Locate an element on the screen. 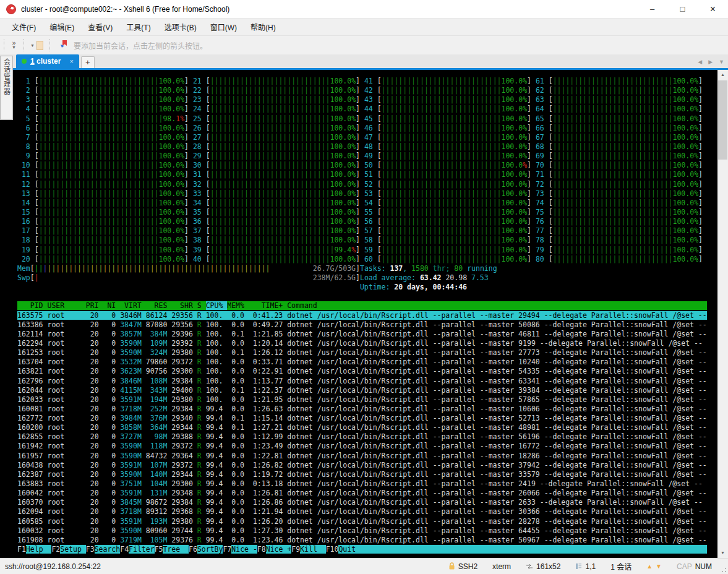 The width and height of the screenshot is (728, 574). protocol-indicator: SSH2 is located at coordinates (463, 567).